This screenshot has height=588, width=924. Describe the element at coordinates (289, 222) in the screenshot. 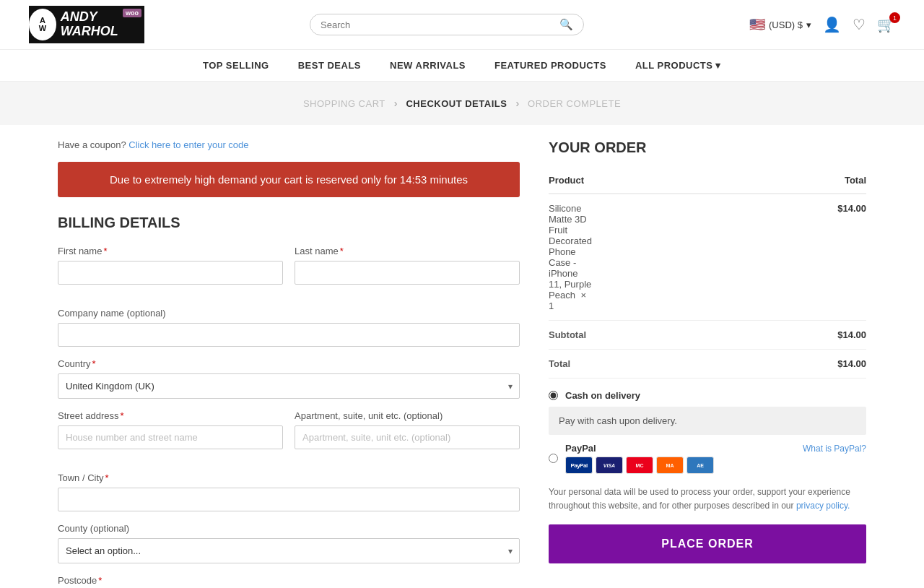

I see `billing-title: BILLING DETAILS` at that location.